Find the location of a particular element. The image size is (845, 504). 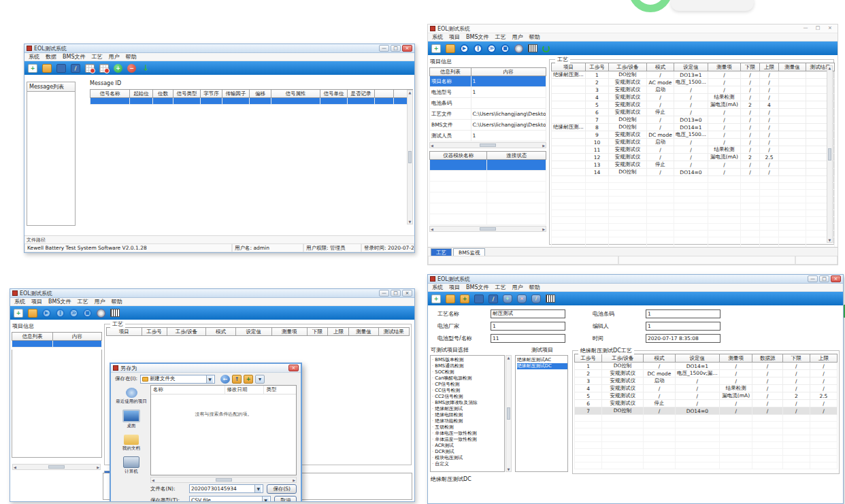

column-header: 设定值 is located at coordinates (254, 332).